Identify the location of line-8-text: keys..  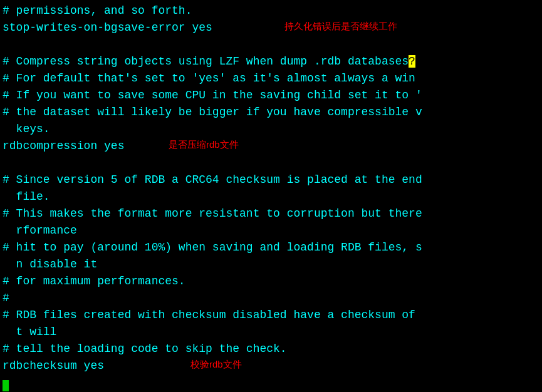
(272, 129).